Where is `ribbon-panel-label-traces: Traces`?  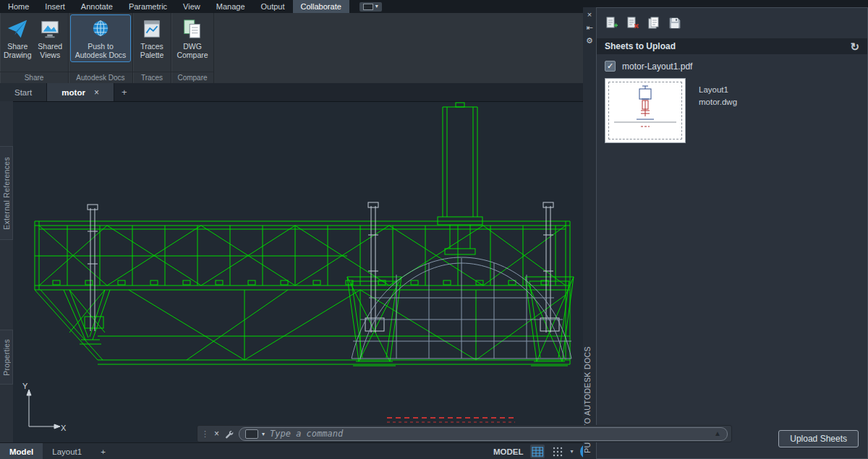
ribbon-panel-label-traces: Traces is located at coordinates (152, 77).